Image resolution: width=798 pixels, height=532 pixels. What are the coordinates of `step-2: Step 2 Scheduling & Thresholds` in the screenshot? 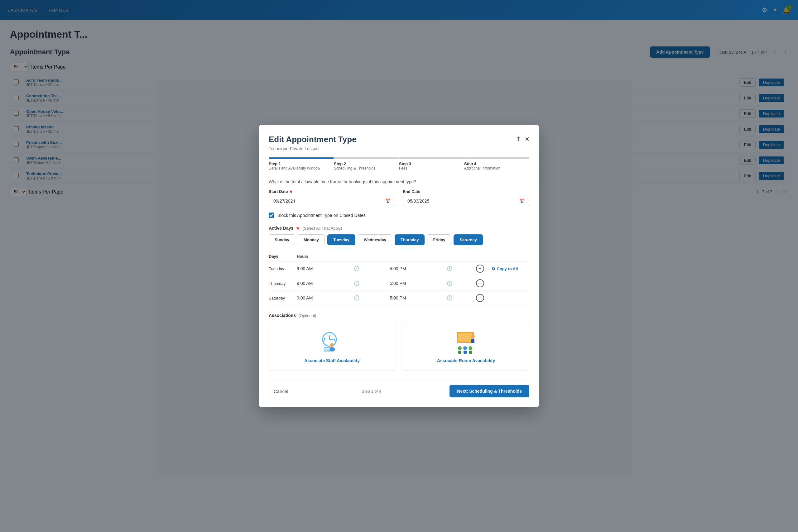 It's located at (366, 164).